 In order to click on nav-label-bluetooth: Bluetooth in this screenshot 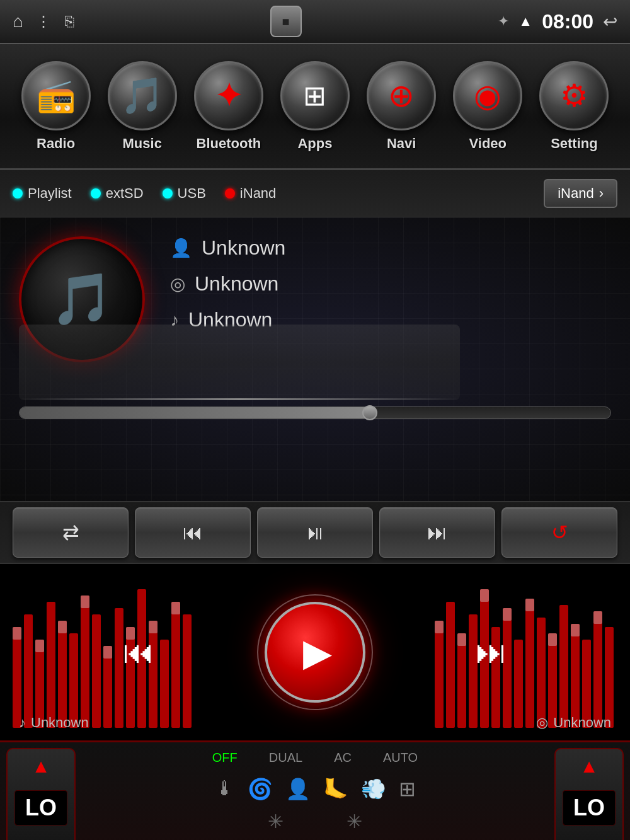, I will do `click(229, 144)`.